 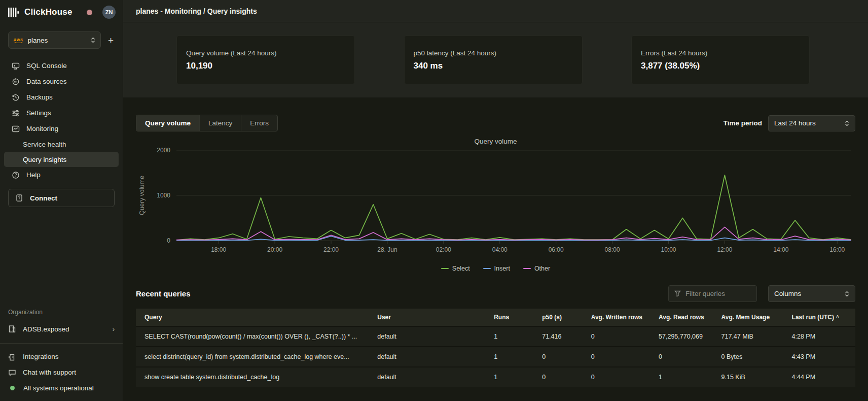 I want to click on table-cell: 57,295,770,069, so click(x=685, y=337).